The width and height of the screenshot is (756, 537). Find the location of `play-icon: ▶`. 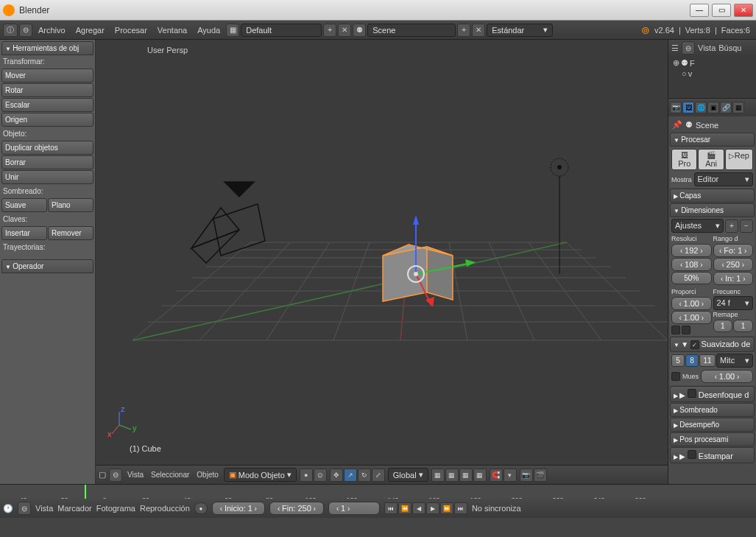

play-icon: ▶ is located at coordinates (433, 508).